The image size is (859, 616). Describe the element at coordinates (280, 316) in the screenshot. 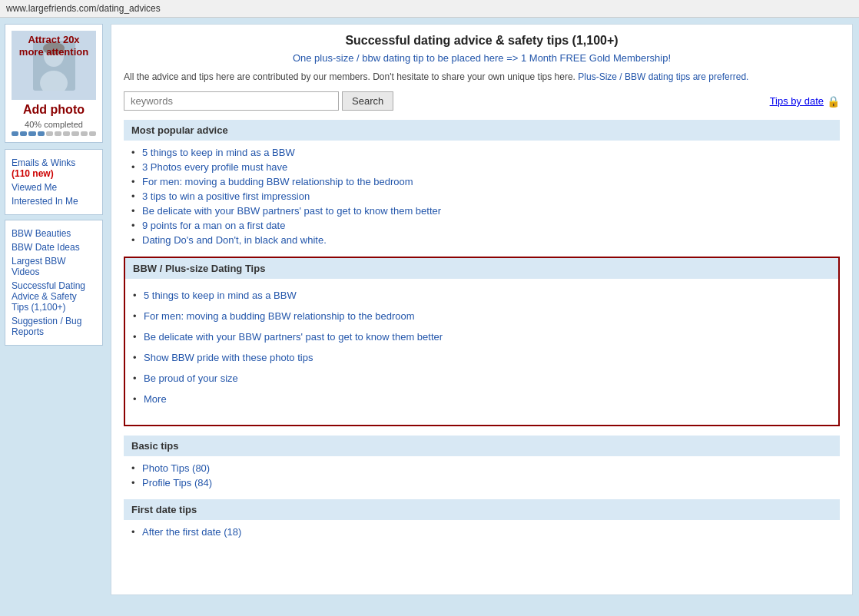

I see `bbw-link-1: For men: moving a budding BBW relationsh…` at that location.